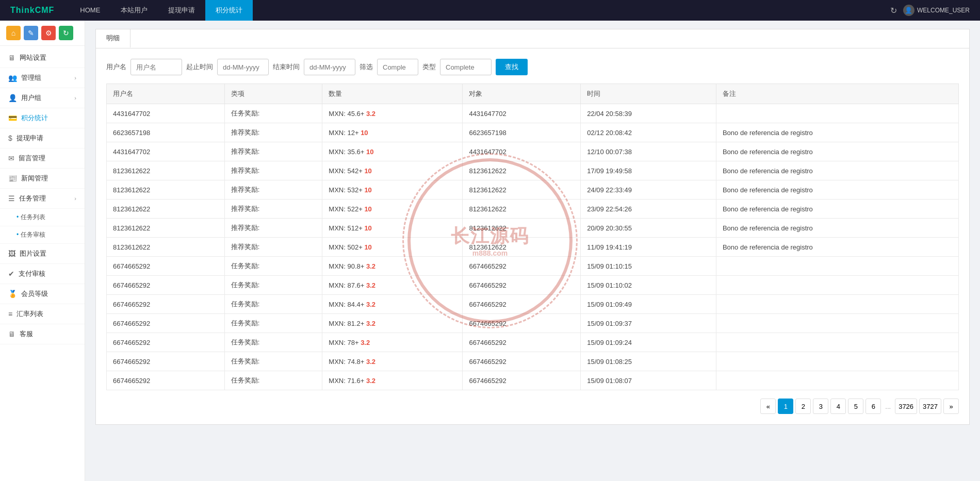 This screenshot has height=481, width=980. Describe the element at coordinates (42, 235) in the screenshot. I see `sidebar-item-task-review: 任务审核` at that location.